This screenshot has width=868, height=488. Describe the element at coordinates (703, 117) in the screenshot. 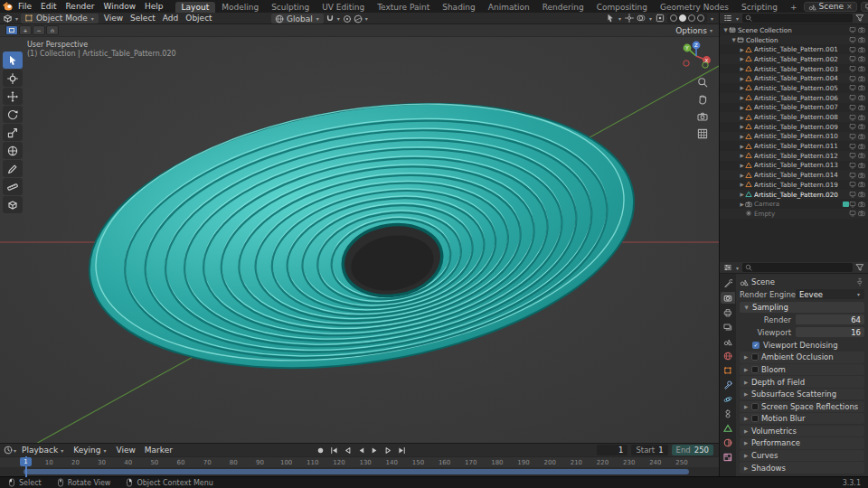

I see `camera-view-icon` at that location.